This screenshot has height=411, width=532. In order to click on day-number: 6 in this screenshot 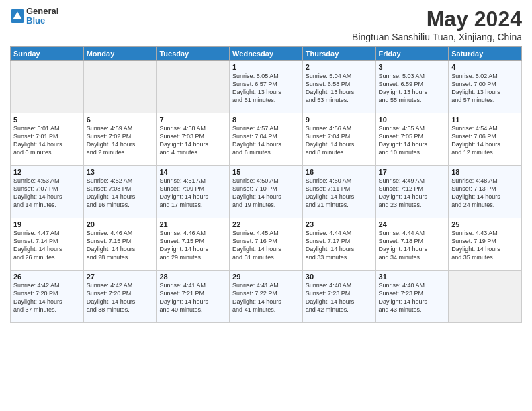, I will do `click(120, 120)`.